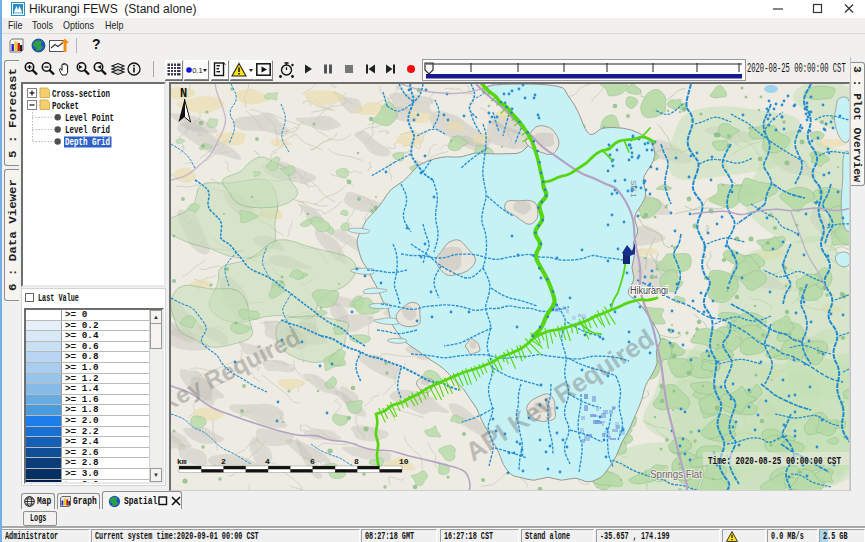 This screenshot has height=542, width=865. Describe the element at coordinates (676, 474) in the screenshot. I see `svg-text: Springs Flat` at that location.